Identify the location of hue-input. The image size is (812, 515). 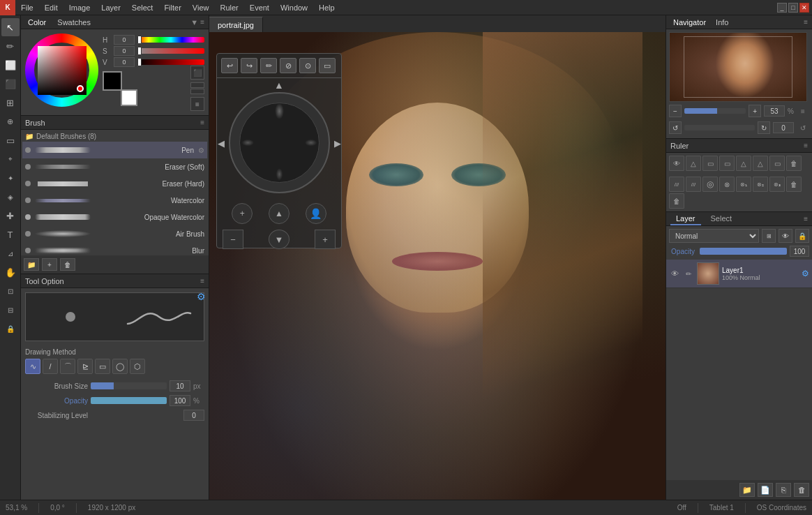
(124, 40).